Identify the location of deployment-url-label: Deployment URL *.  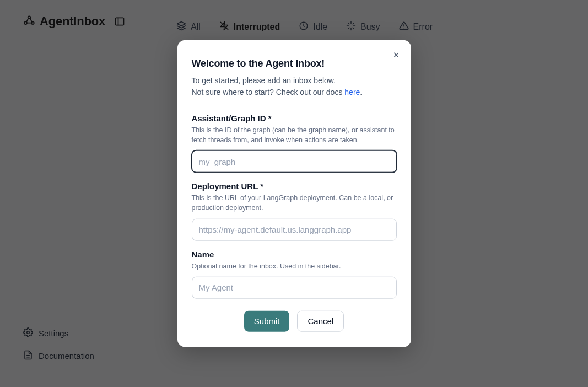
(294, 186).